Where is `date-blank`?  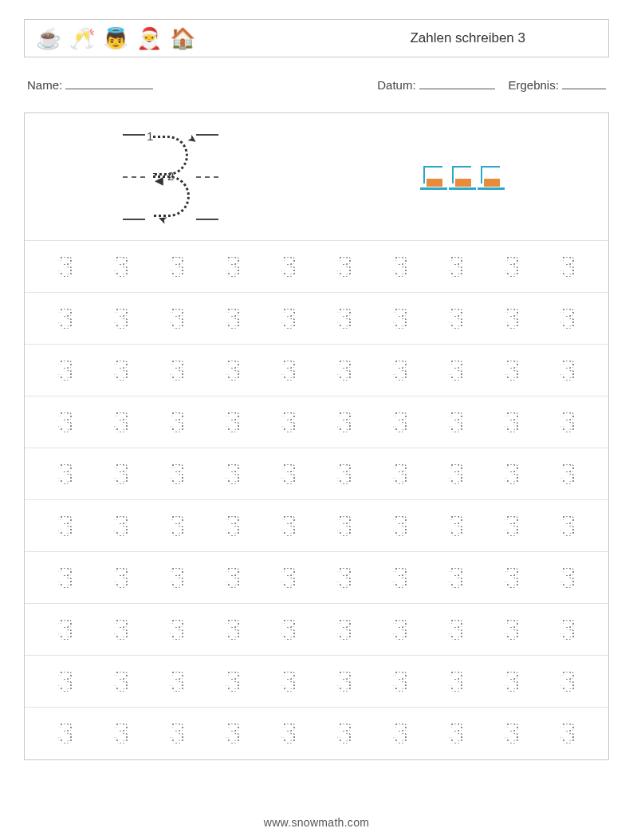
date-blank is located at coordinates (458, 84).